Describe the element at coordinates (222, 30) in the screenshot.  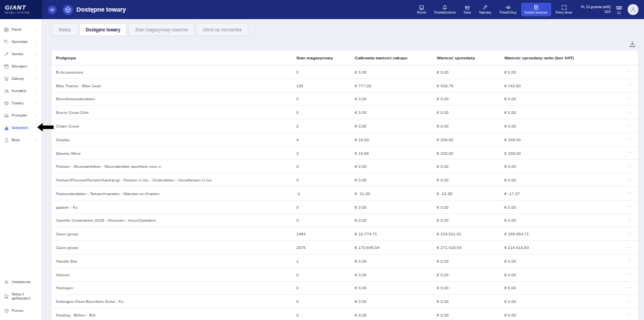
I see `tab-obrot-na-mechanika: Obrót na mechanika` at that location.